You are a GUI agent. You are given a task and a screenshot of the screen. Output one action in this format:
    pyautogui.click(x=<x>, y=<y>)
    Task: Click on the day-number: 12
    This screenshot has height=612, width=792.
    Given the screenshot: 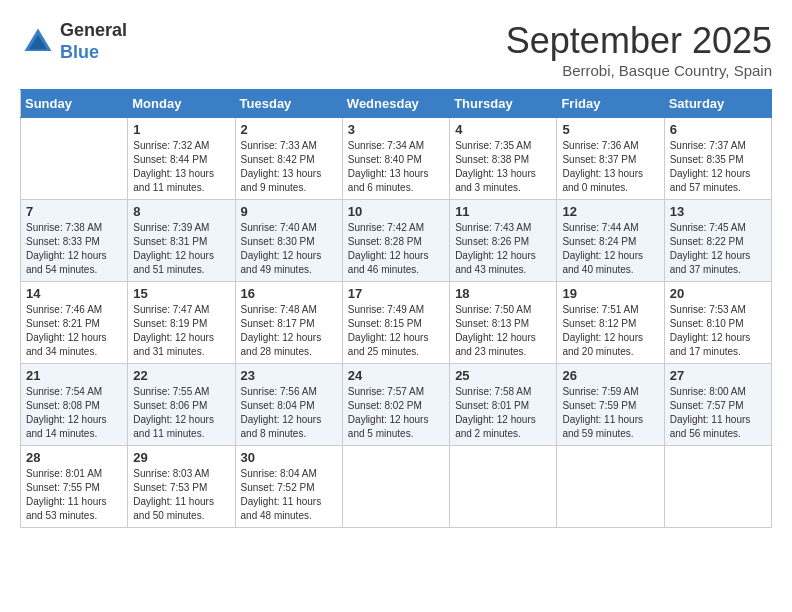 What is the action you would take?
    pyautogui.click(x=610, y=212)
    